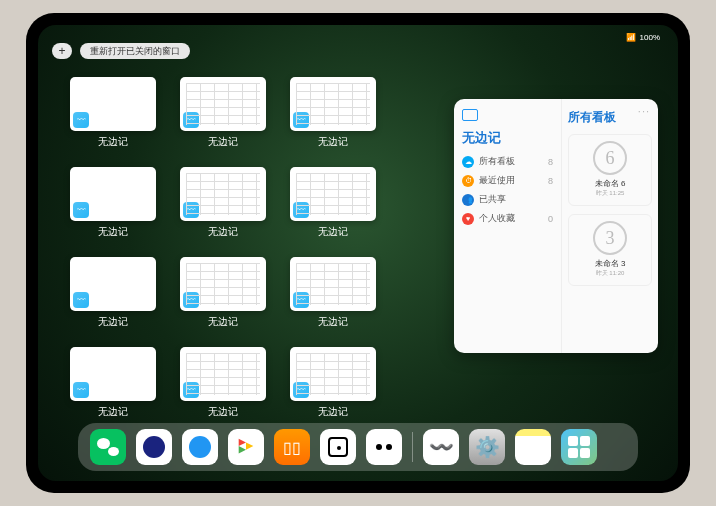 This screenshot has height=506, width=716. Describe the element at coordinates (497, 218) in the screenshot. I see `sidebar-item-label: 个人收藏` at that location.